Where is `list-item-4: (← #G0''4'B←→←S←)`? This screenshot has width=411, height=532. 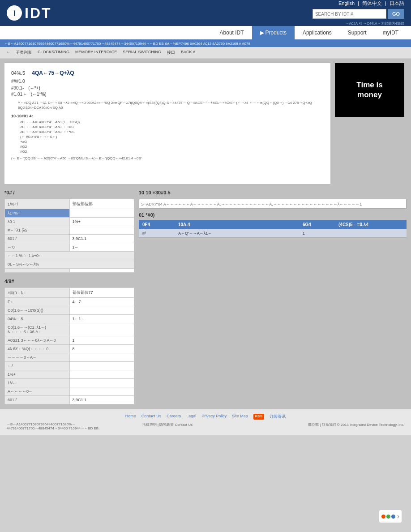 list-item-4: (← #G0''4'B←→←S←) is located at coordinates (172, 137).